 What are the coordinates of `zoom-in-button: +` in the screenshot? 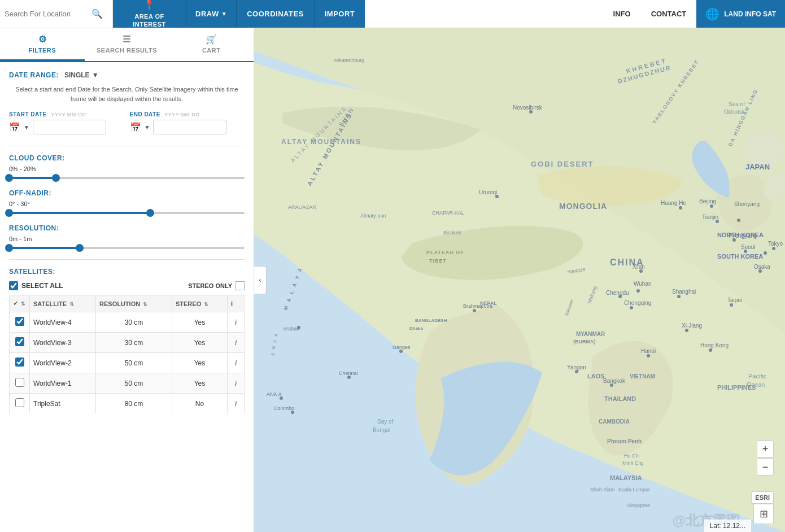 It's located at (765, 449).